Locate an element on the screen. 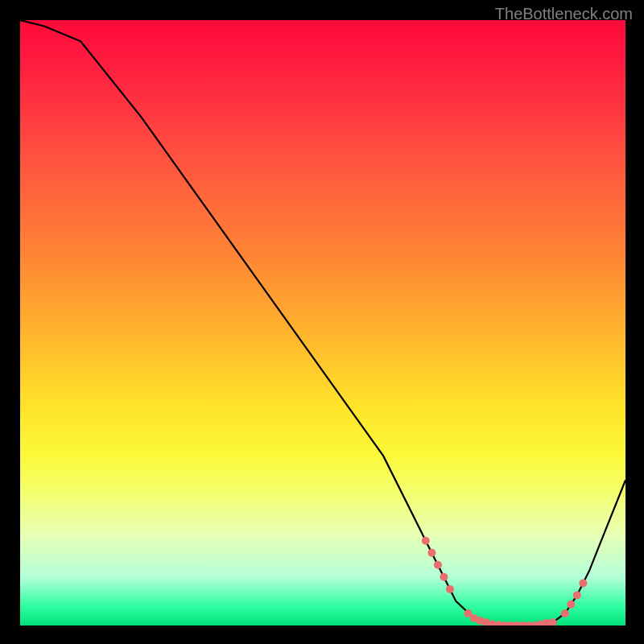  watermark-label: TheBottleneck.com is located at coordinates (564, 14).